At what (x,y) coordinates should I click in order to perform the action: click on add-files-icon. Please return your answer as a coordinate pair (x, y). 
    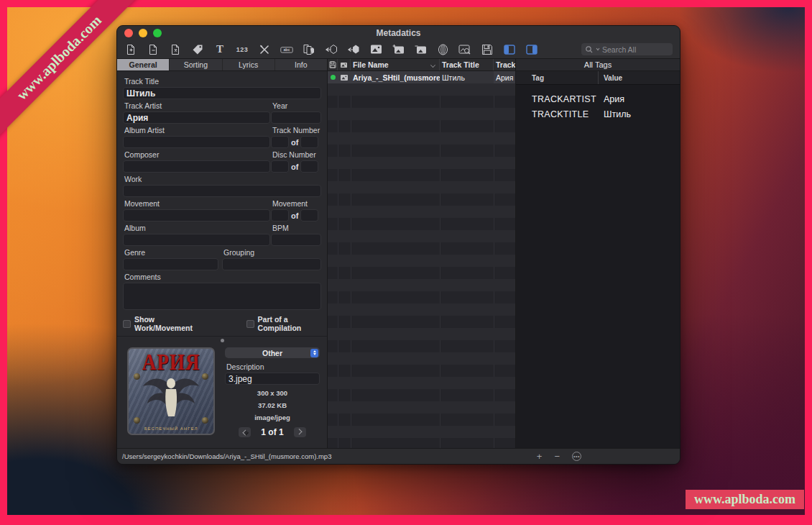
    Looking at the image, I should click on (131, 50).